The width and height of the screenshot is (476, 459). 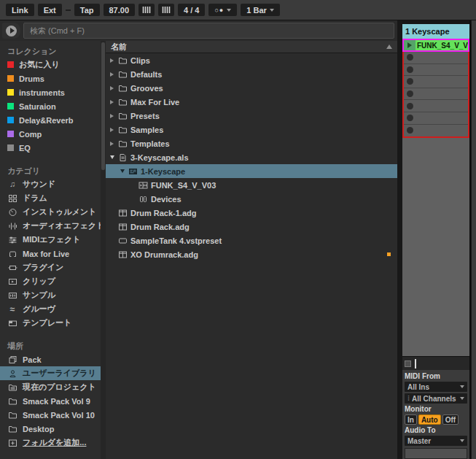 I want to click on file-row-grooves: Grooves, so click(x=251, y=88).